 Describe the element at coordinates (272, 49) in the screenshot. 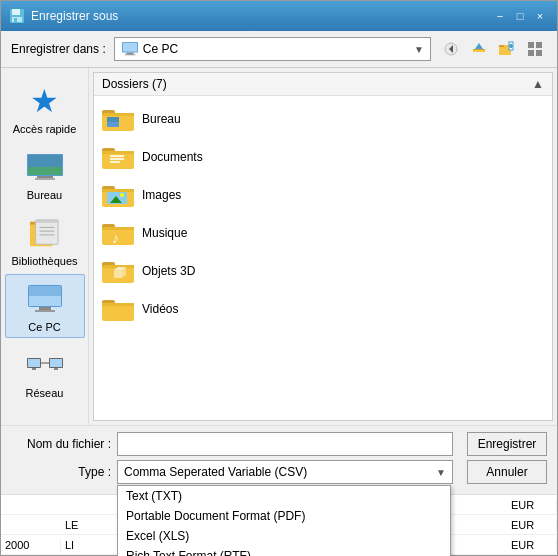

I see `location-dropdown: Ce PC ▼` at that location.